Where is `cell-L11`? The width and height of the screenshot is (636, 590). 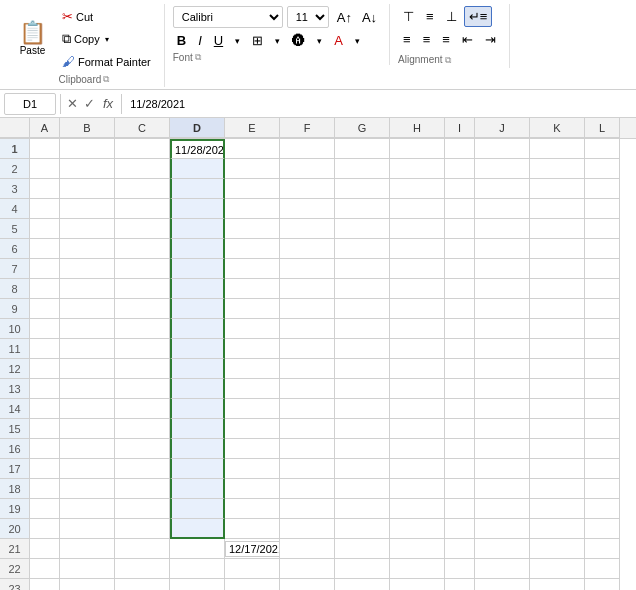 cell-L11 is located at coordinates (602, 349).